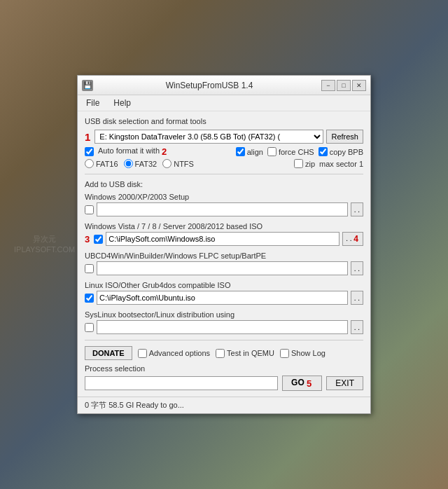  I want to click on zip-checkbox, so click(298, 164).